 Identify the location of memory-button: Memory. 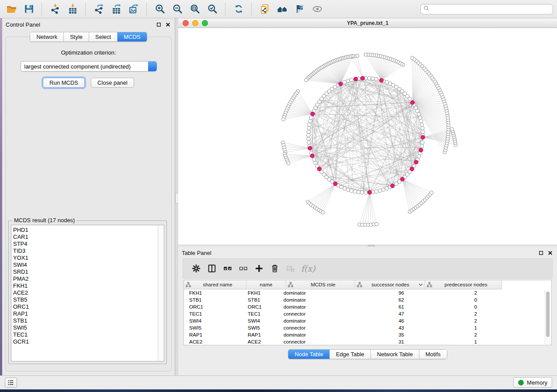
(533, 382).